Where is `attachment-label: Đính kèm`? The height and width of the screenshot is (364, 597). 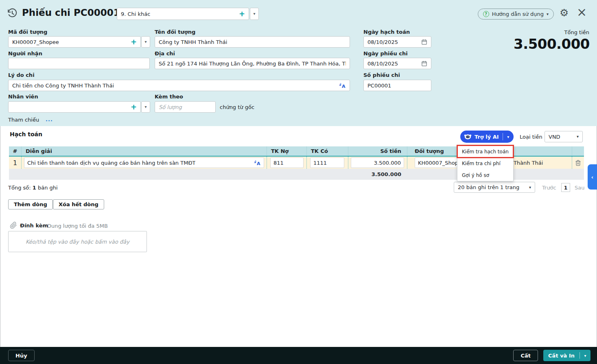 attachment-label: Đính kèm is located at coordinates (34, 225).